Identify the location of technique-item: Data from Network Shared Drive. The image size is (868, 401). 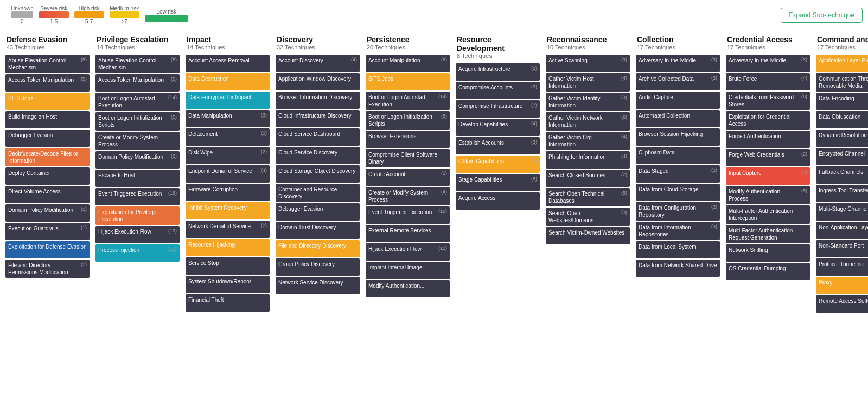
(678, 268).